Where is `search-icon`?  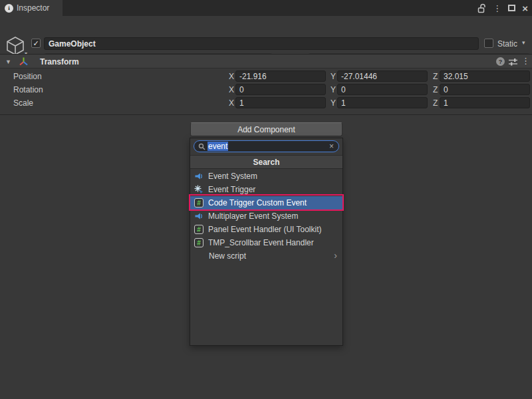
search-icon is located at coordinates (202, 146).